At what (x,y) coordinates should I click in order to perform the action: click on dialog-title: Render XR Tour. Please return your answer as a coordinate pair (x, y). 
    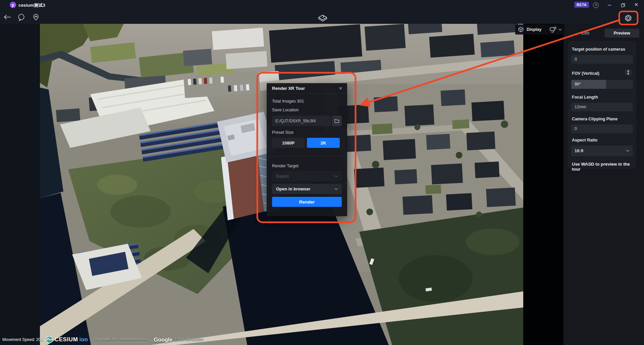
    Looking at the image, I should click on (288, 89).